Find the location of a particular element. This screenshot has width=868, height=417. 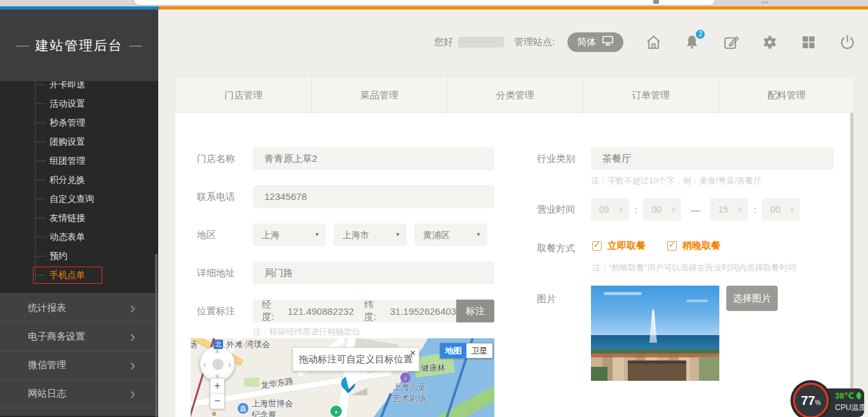

active-item-box: 手机点单 is located at coordinates (67, 275).